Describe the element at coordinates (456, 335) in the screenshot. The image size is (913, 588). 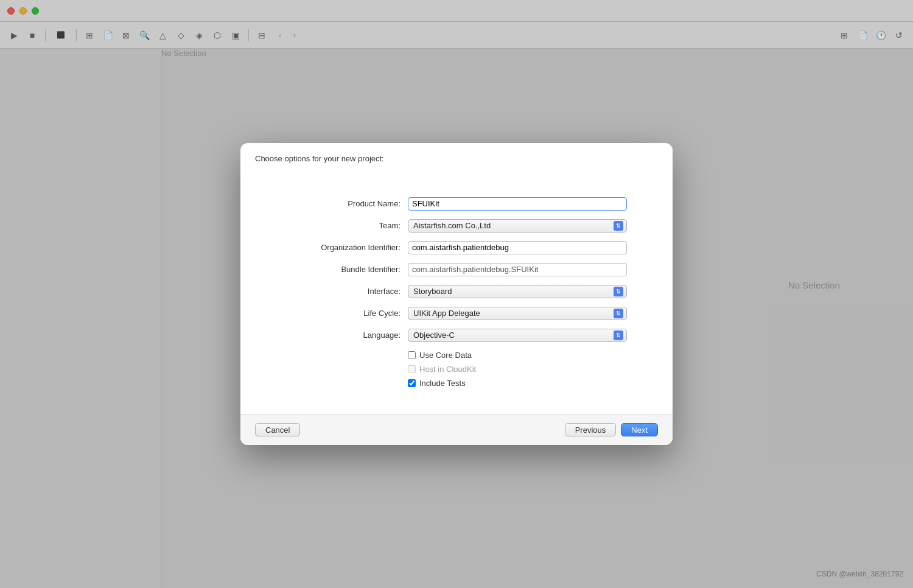
I see `language-row: Language: Objective-C Swift ⇅` at that location.